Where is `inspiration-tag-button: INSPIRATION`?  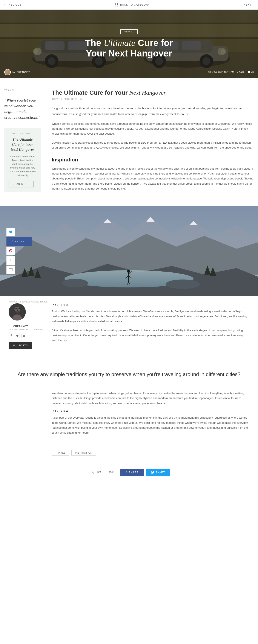 inspiration-tag-button: INSPIRATION is located at coordinates (84, 453).